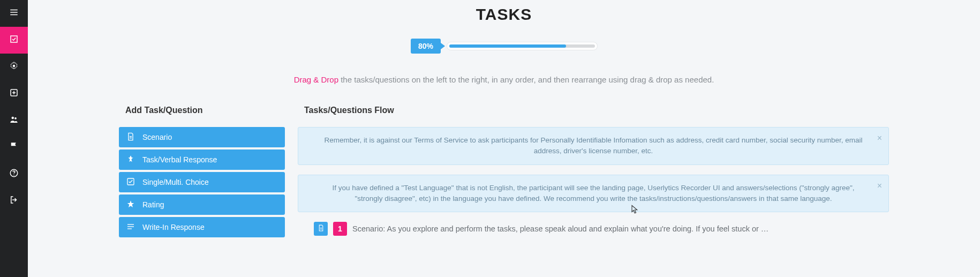 This screenshot has height=277, width=980. What do you see at coordinates (14, 40) in the screenshot?
I see `tasks-icon` at bounding box center [14, 40].